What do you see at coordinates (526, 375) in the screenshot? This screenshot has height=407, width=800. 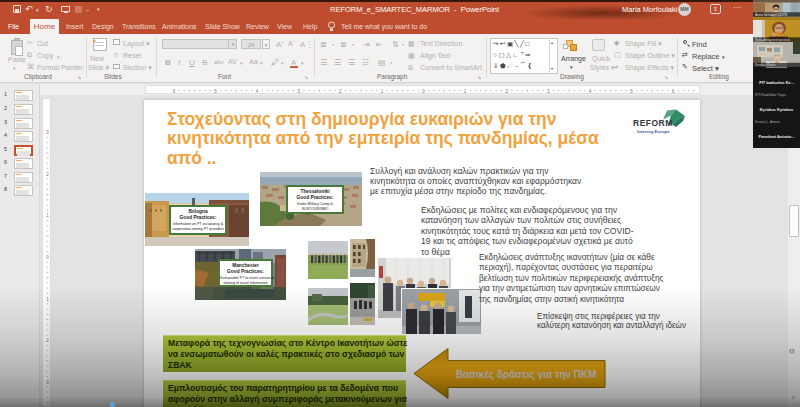 I see `svg-text: Βασικές δράσεις για την ΠΚΜ` at bounding box center [526, 375].